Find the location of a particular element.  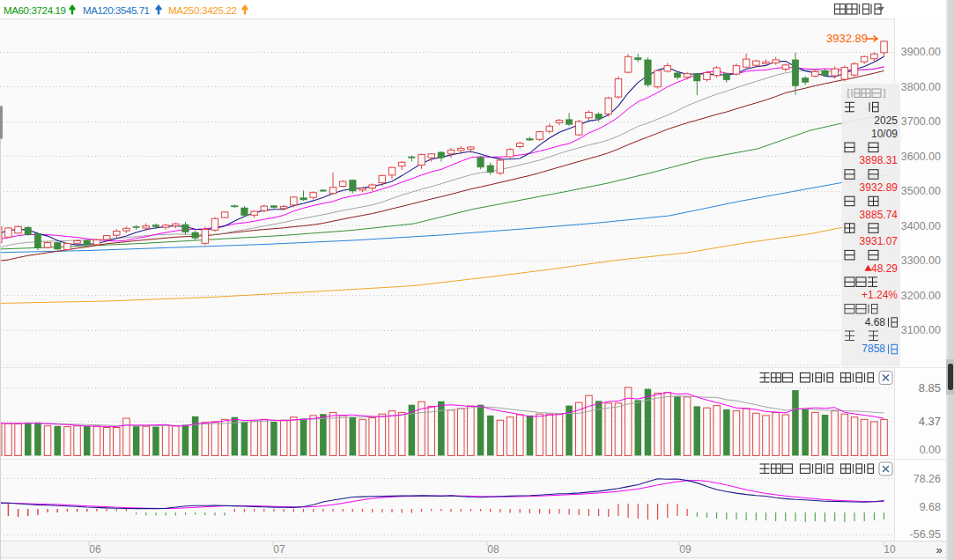

svg-text: 48.29 is located at coordinates (884, 269).